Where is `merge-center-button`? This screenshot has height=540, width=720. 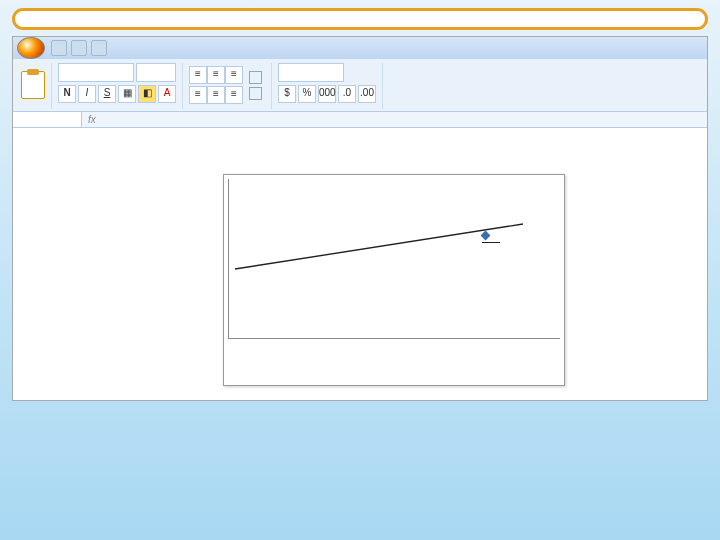 merge-center-button is located at coordinates (257, 94).